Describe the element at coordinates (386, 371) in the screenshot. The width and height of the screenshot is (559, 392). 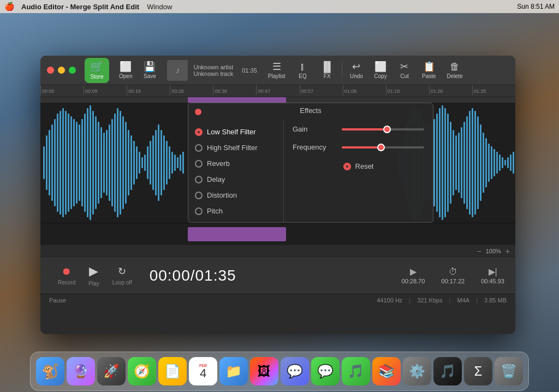
I see `dock-books: 📚` at that location.